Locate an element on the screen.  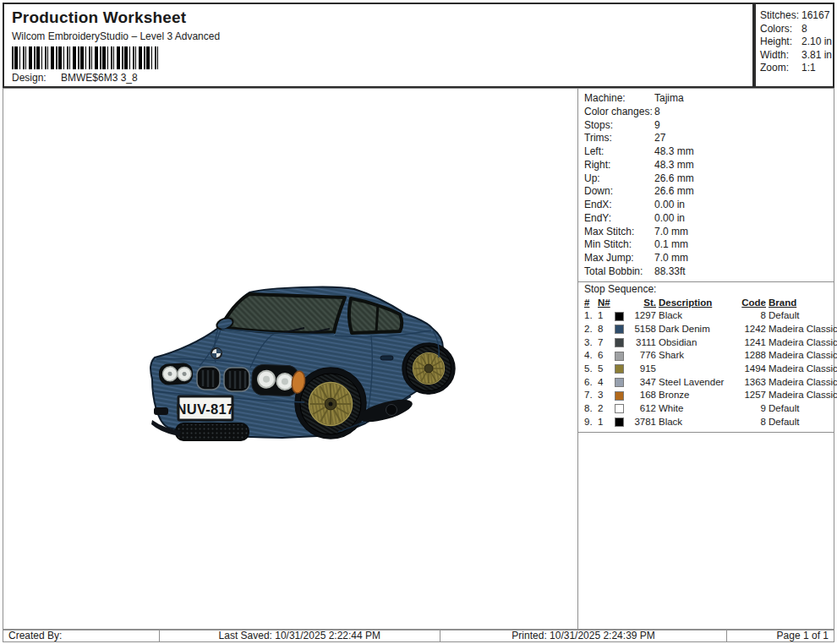
summary-label: Height: is located at coordinates (781, 42).